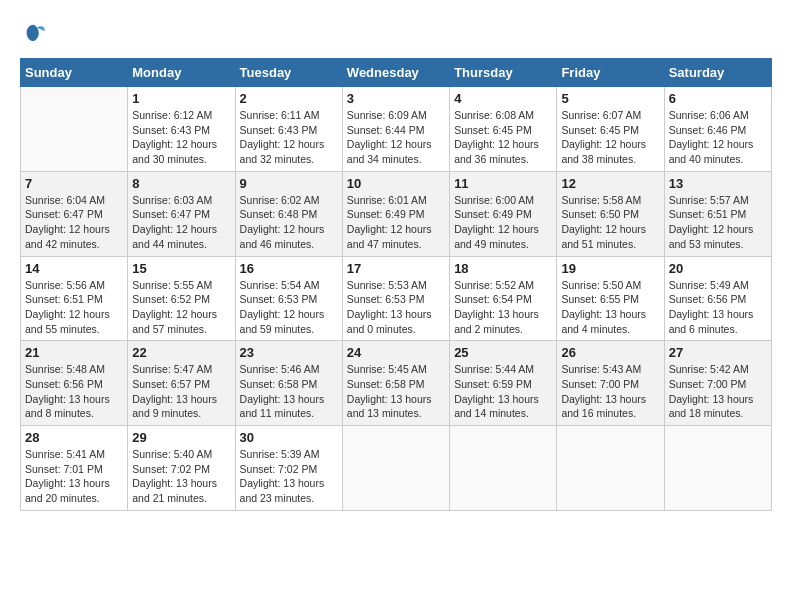 The height and width of the screenshot is (612, 792). Describe the element at coordinates (610, 138) in the screenshot. I see `day-info: Sunrise: 6:07 AM Sunset: 6:45 PM Dayligh…` at that location.